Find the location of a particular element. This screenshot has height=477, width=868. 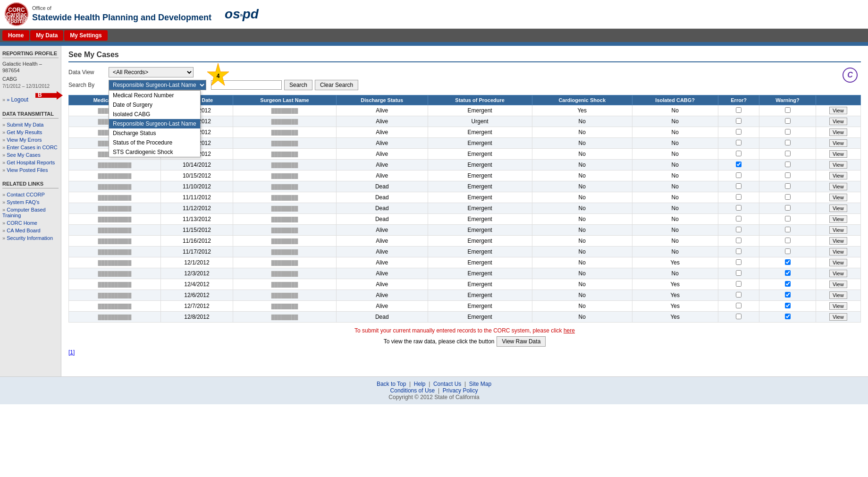

sidebar-enter-cases: Enter Cases in CORC is located at coordinates (30, 147).